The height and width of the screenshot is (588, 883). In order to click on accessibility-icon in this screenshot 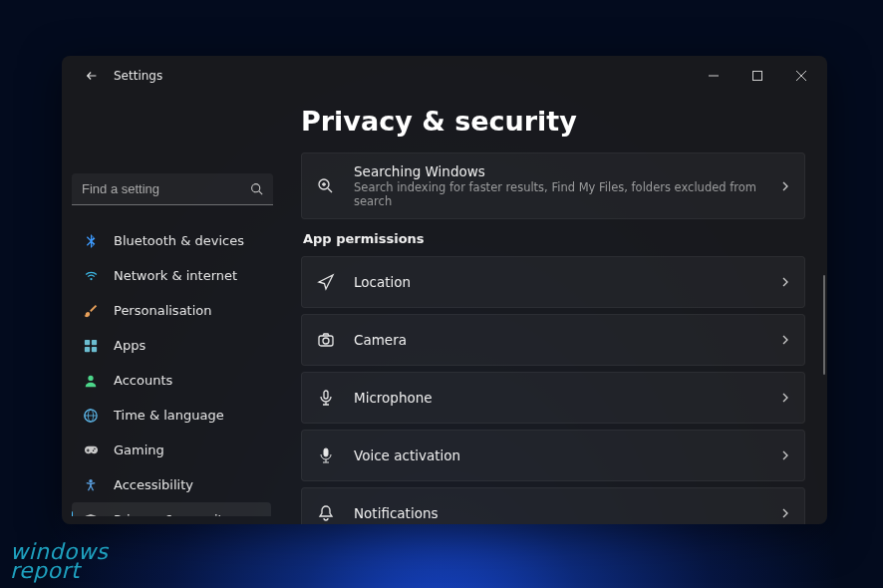, I will do `click(91, 485)`.